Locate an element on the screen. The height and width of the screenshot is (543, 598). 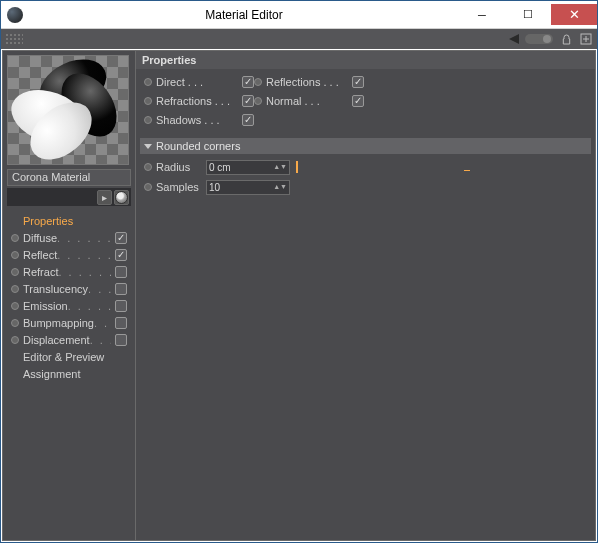
rounded-corners-params: Radius 0 cm ▲▼ Samples 10 ▲▼ is located at coordinates (366, 178).